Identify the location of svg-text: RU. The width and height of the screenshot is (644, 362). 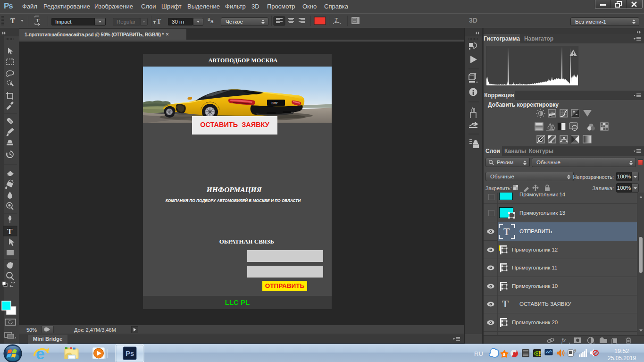
(478, 354).